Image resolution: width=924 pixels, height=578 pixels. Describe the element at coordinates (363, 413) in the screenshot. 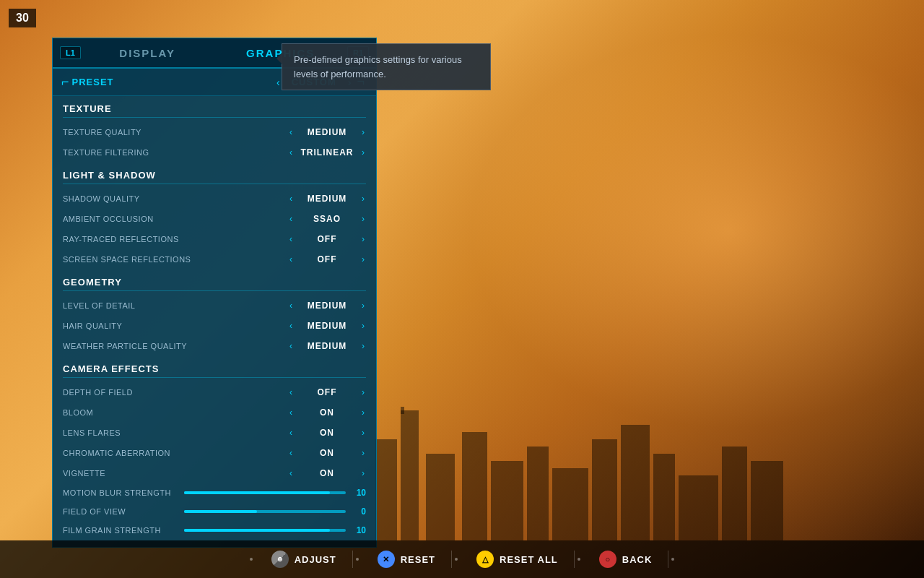

I see `bloom-next: ›` at that location.